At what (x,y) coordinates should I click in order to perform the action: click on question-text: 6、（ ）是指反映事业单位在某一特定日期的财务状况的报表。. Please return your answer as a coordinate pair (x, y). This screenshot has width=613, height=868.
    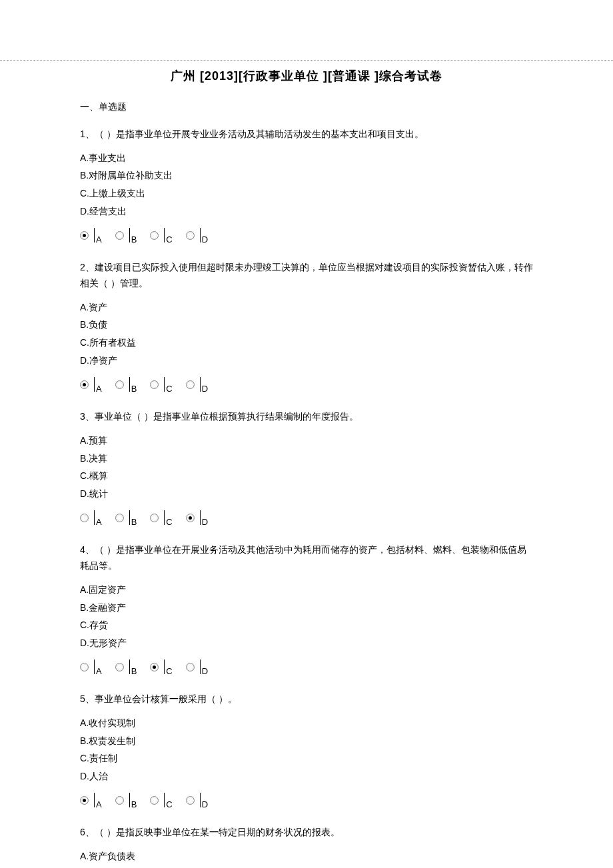
    Looking at the image, I should click on (306, 833).